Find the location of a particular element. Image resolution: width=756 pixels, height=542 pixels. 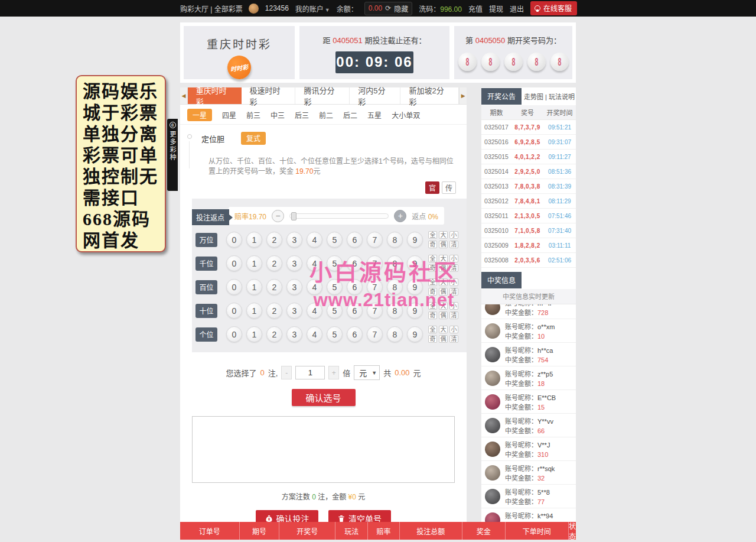

rebate-plus-button: + is located at coordinates (400, 216).